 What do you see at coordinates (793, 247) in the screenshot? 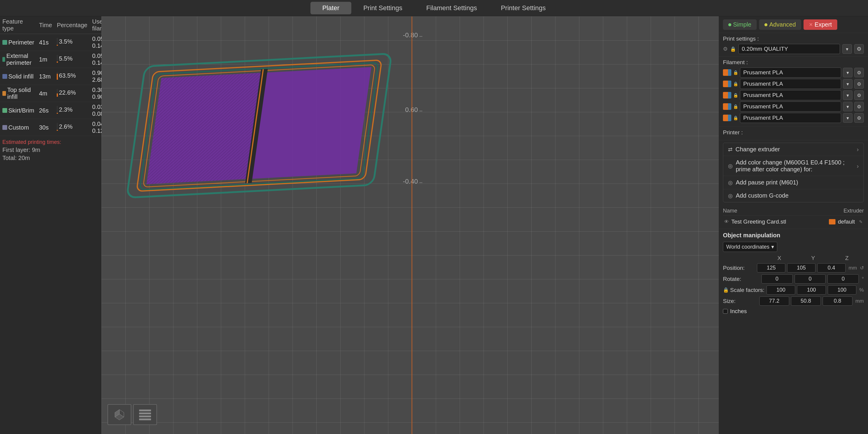
I see `coord-dropdown-row: World coordinates ▾` at bounding box center [793, 247].